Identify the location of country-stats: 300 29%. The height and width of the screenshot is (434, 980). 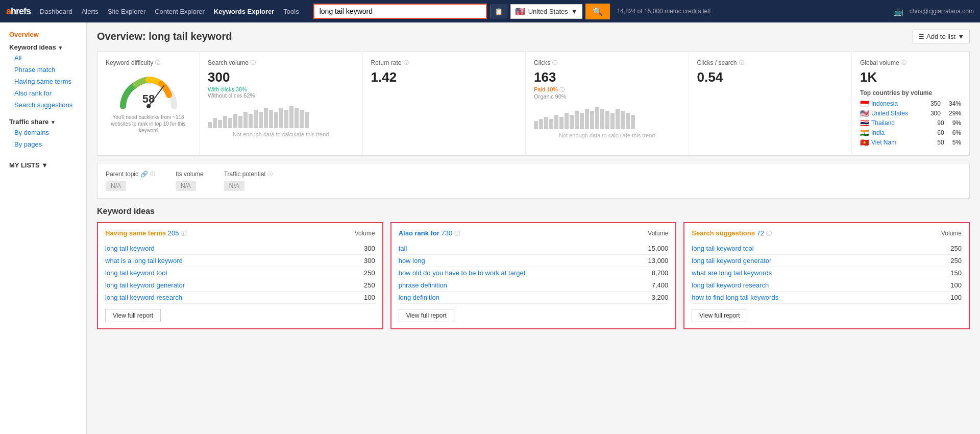
(946, 113).